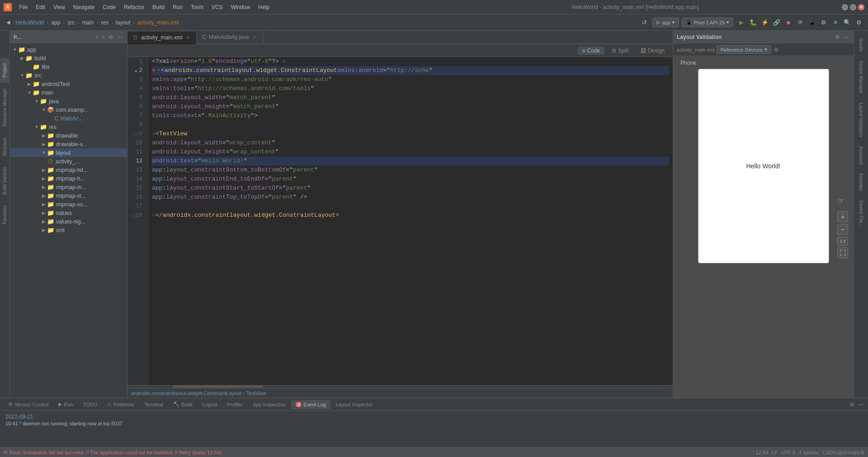 The image size is (868, 457). Describe the element at coordinates (133, 215) in the screenshot. I see `fold-icon-18: ◁` at that location.